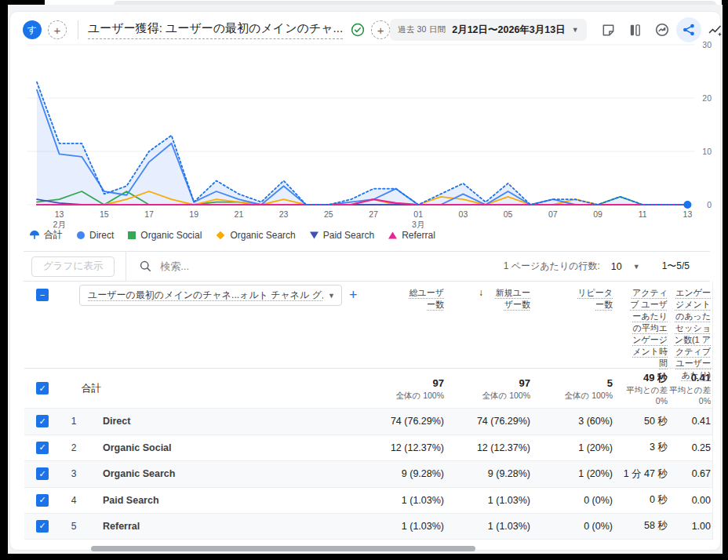 This screenshot has height=560, width=728. I want to click on channel-name: Referral, so click(228, 526).